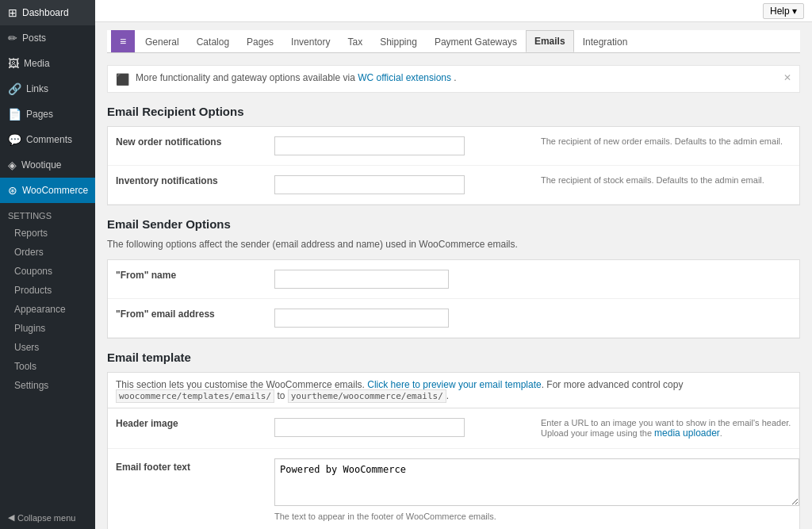  Describe the element at coordinates (454, 11) in the screenshot. I see `topbar: Help ▾` at that location.